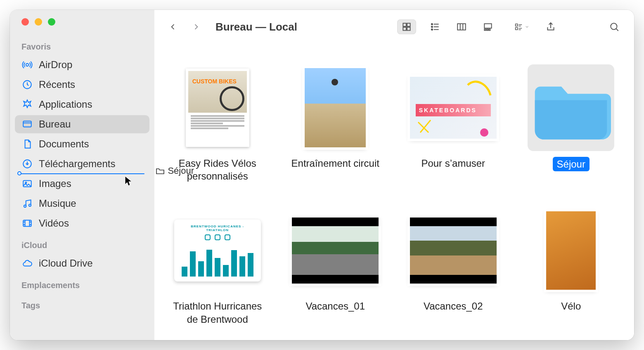 The width and height of the screenshot is (644, 350). Describe the element at coordinates (571, 306) in the screenshot. I see `file-label: Vélo` at that location.